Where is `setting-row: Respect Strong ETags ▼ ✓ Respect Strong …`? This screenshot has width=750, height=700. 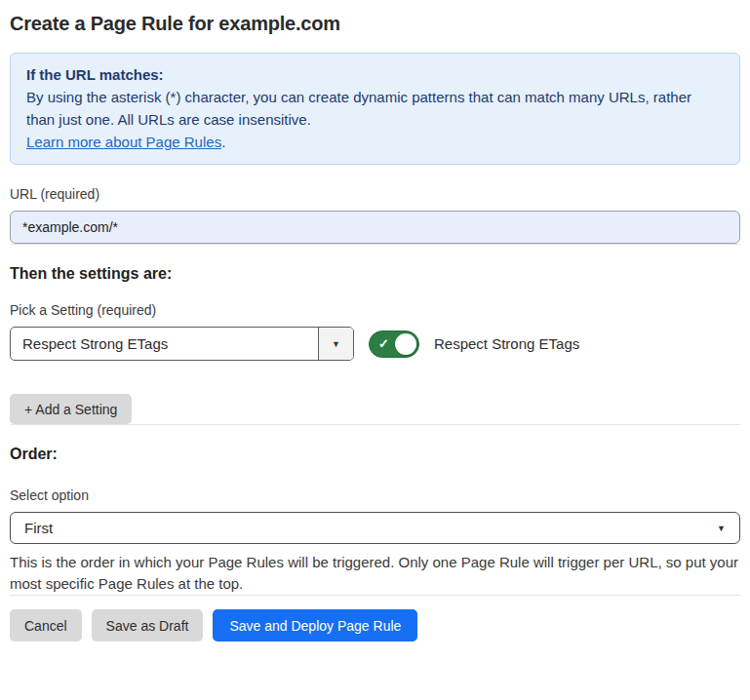 setting-row: Respect Strong ETags ▼ ✓ Respect Strong … is located at coordinates (375, 343).